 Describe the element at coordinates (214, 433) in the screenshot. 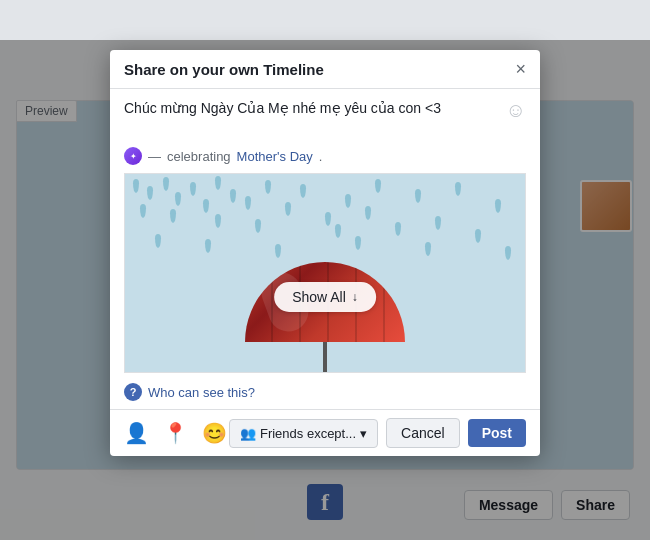

I see `feeling-icon: 😊` at that location.